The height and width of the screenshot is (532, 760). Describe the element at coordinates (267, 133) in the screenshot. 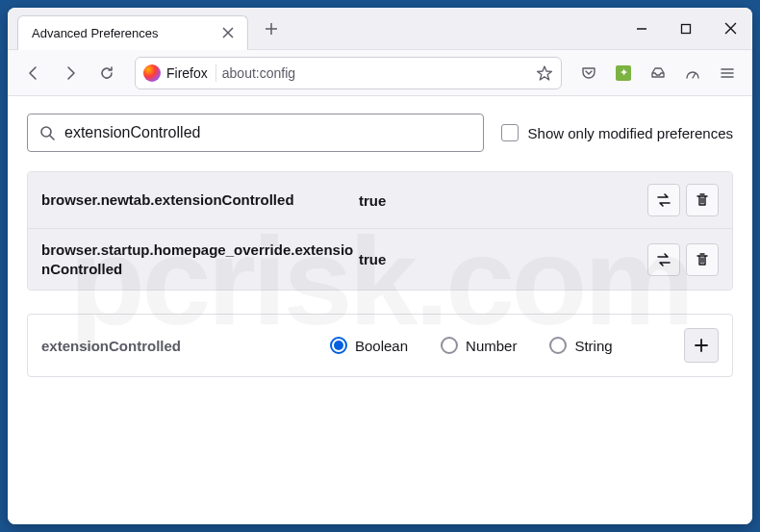

I see `search-input` at that location.